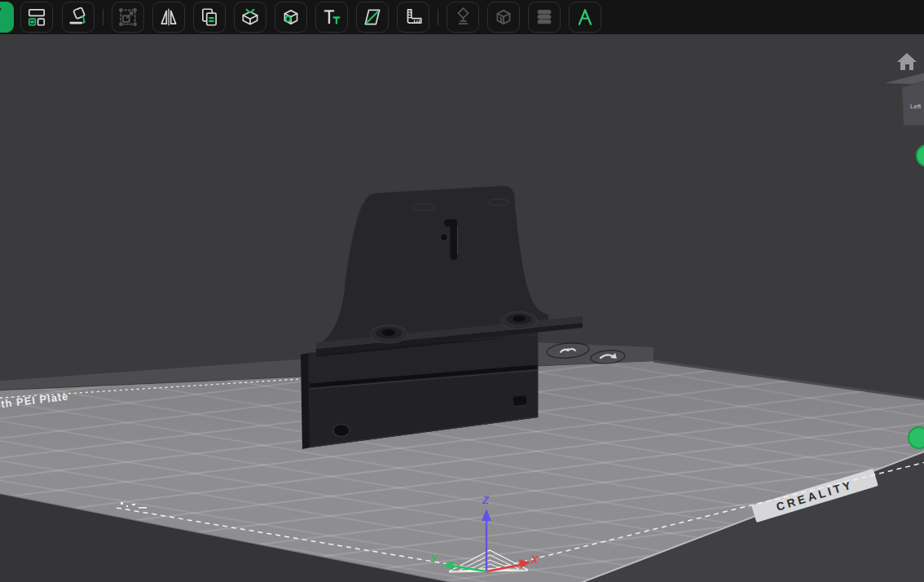 This screenshot has width=924, height=582. What do you see at coordinates (78, 17) in the screenshot?
I see `toolbar-button-lay-flat` at bounding box center [78, 17].